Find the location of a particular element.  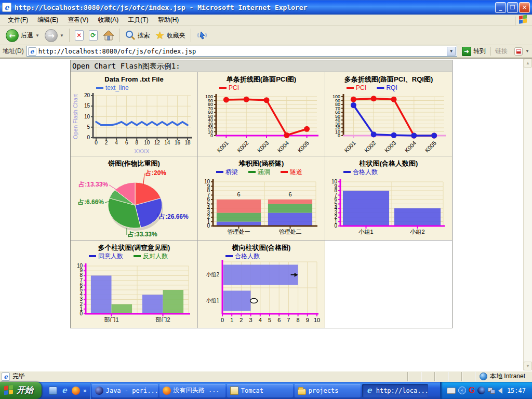

acrobat-icon: ⬓ is located at coordinates (518, 51).